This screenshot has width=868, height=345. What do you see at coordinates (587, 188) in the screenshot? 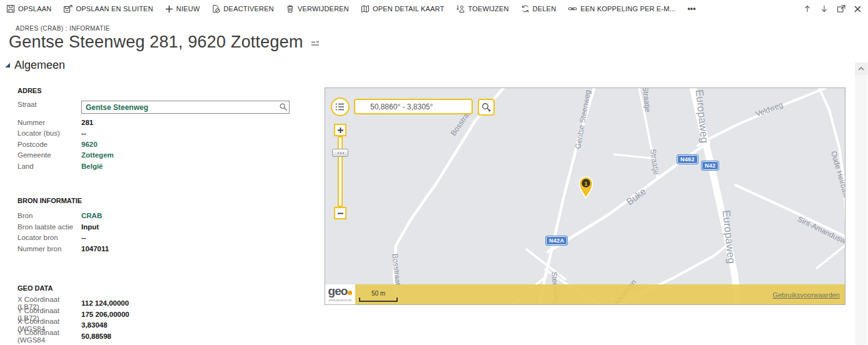
I see `map-marker: 1` at bounding box center [587, 188].